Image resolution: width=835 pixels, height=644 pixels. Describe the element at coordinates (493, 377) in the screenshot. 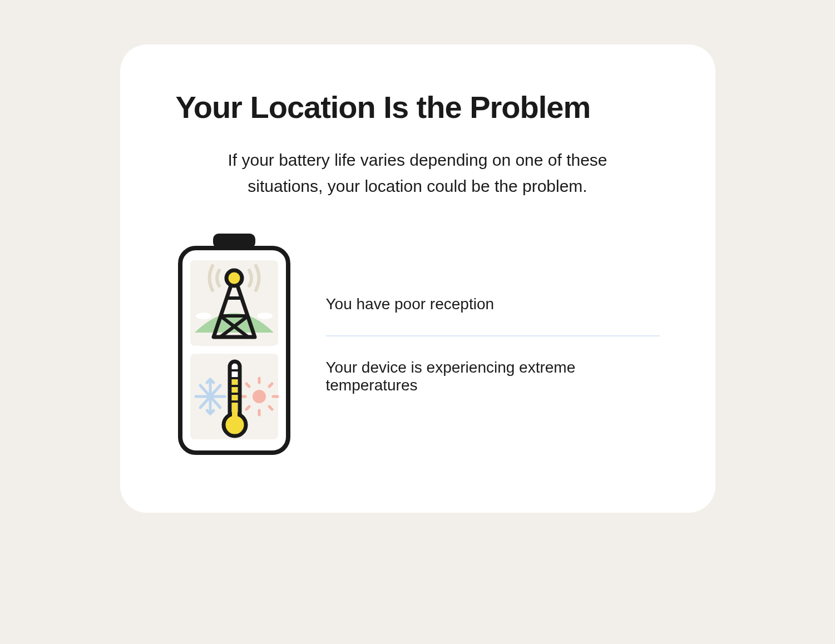

I see `reason-item: Your device is experiencing extreme temp…` at that location.